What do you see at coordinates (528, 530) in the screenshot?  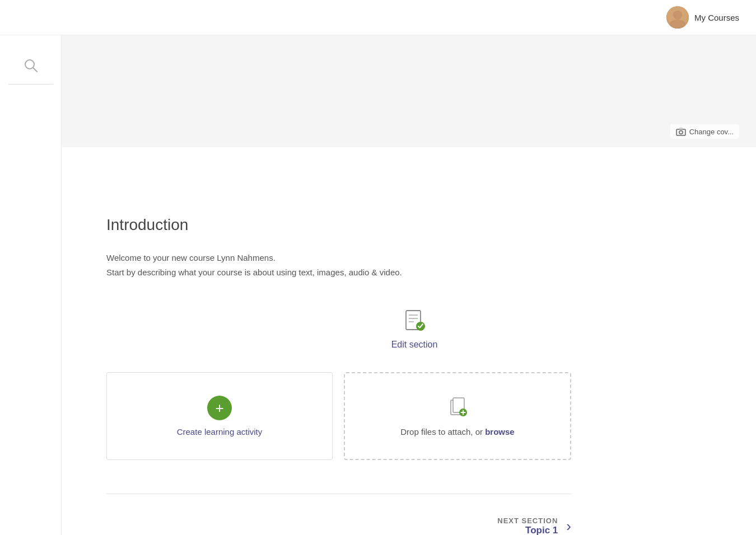 I see `next-section-name: Topic 1` at bounding box center [528, 530].